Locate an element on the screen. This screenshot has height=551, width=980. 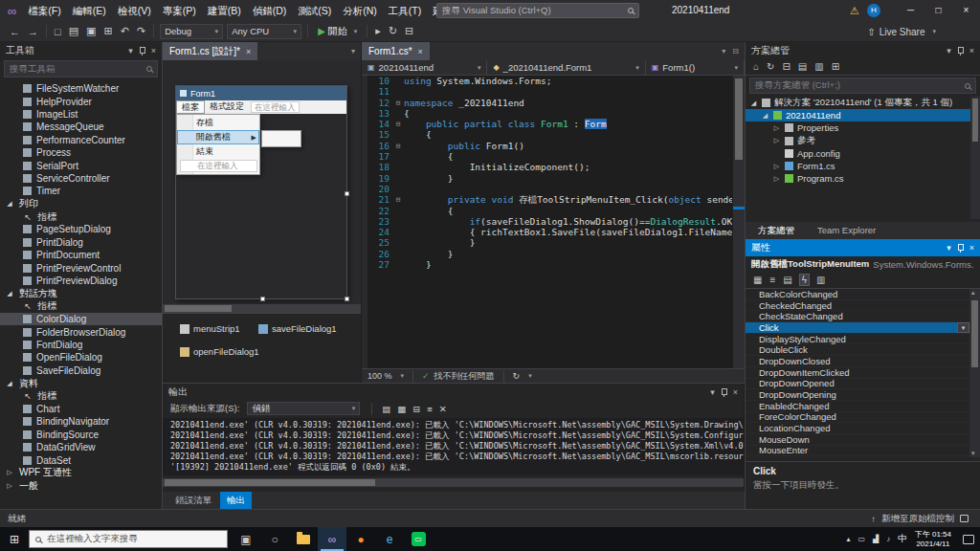
home-icon: ⌂ is located at coordinates (756, 67).